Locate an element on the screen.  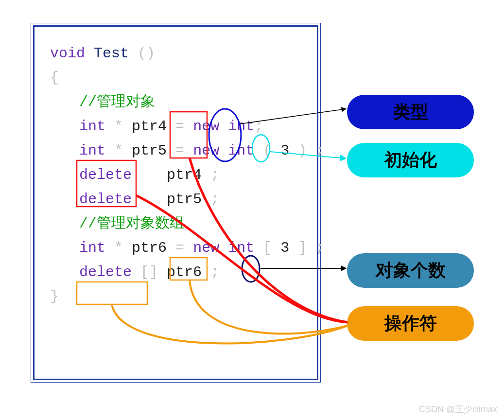
pill-op: 操作符 is located at coordinates (410, 324).